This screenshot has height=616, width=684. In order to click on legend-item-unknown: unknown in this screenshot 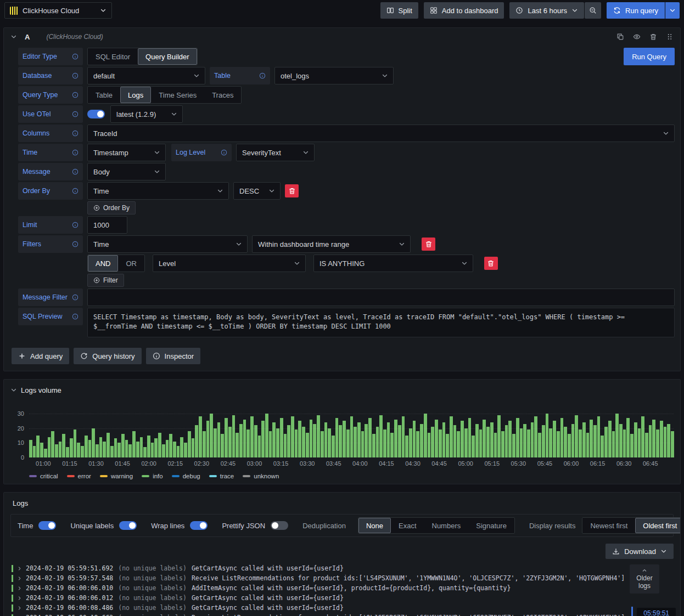, I will do `click(261, 476)`.